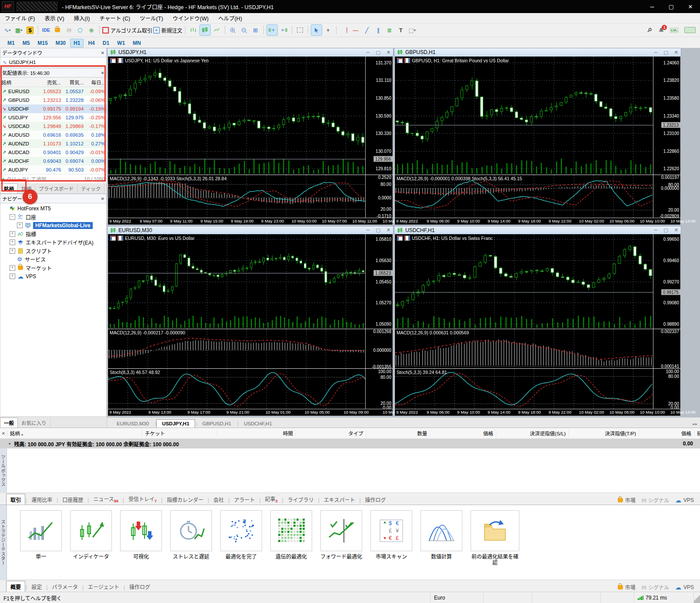 Image resolution: width=700 pixels, height=603 pixels. Describe the element at coordinates (217, 424) in the screenshot. I see `chart-tab-GBPUSD,H1: GBPUSD,H1` at that location.